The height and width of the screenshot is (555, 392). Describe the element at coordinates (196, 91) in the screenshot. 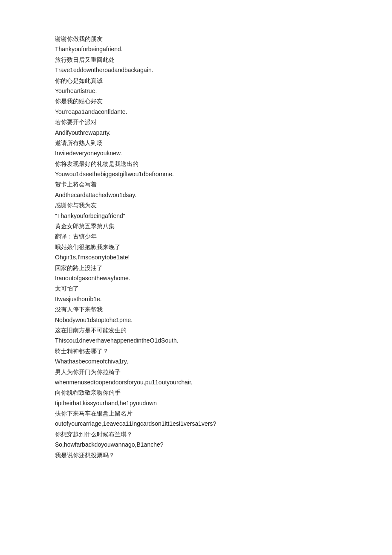

I see `text-line-line6: Yourheartistrue.` at that location.